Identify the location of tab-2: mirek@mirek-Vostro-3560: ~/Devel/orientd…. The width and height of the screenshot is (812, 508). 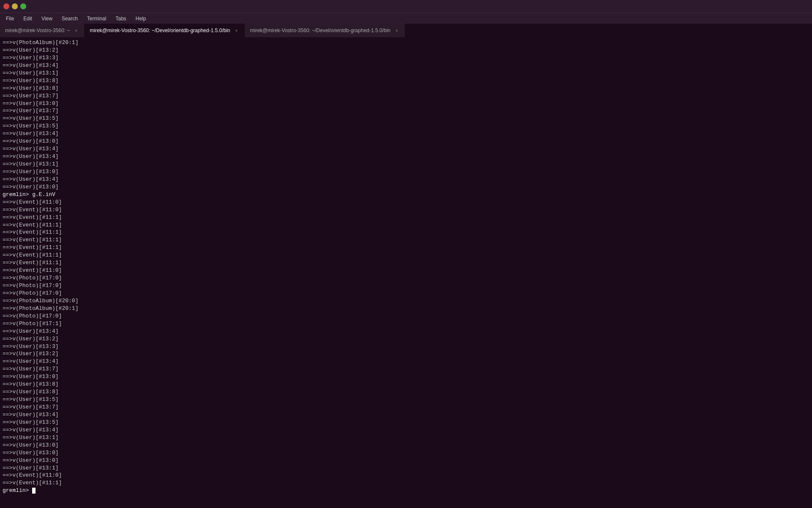
(325, 30).